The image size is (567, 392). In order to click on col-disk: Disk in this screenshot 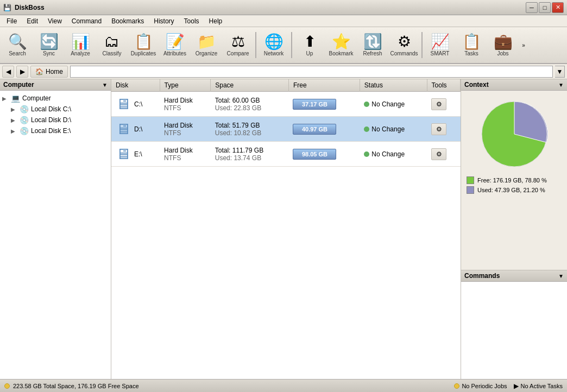, I will do `click(136, 86)`.